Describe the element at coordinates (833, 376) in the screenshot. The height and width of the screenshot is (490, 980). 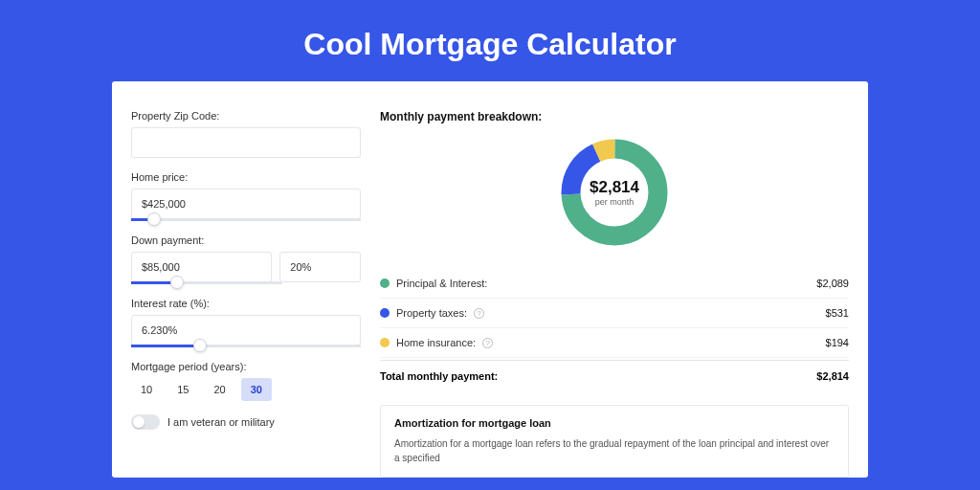
I see `total-value: $2,814` at that location.